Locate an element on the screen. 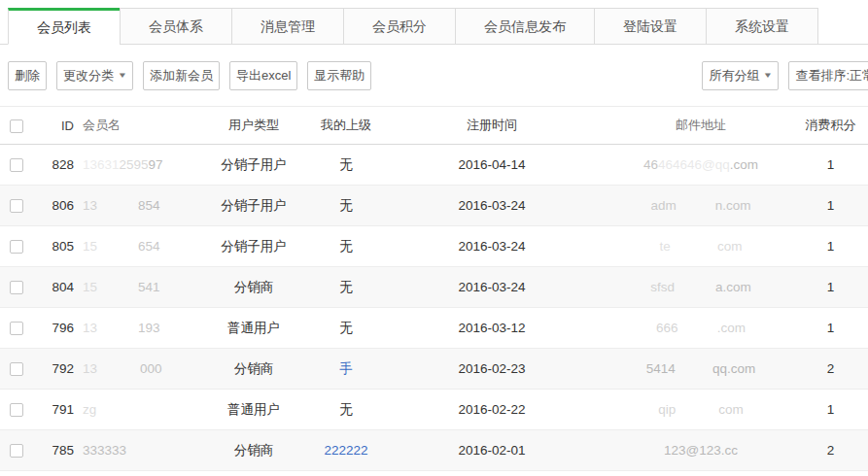 This screenshot has width=868, height=476. redacted-text-fragment: a.com is located at coordinates (733, 288).